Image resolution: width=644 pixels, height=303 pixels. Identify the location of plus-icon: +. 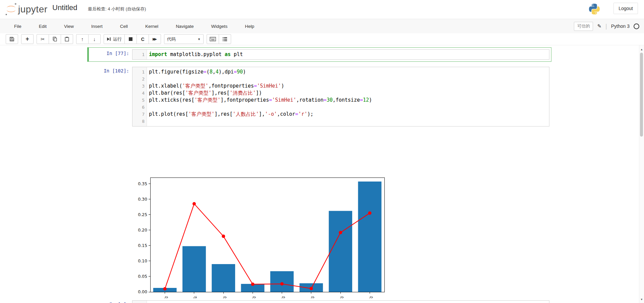
(28, 39).